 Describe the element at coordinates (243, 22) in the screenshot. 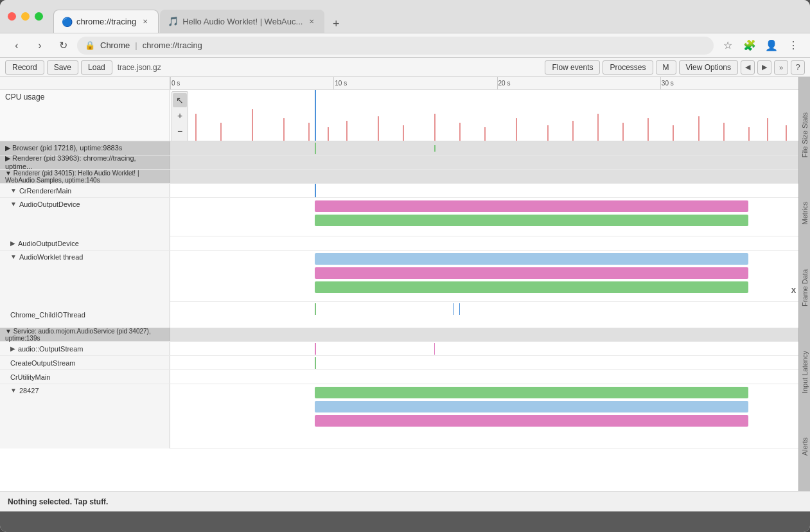

I see `tab-audio-label: Hello Audio Worklet! | WebAuc...` at that location.